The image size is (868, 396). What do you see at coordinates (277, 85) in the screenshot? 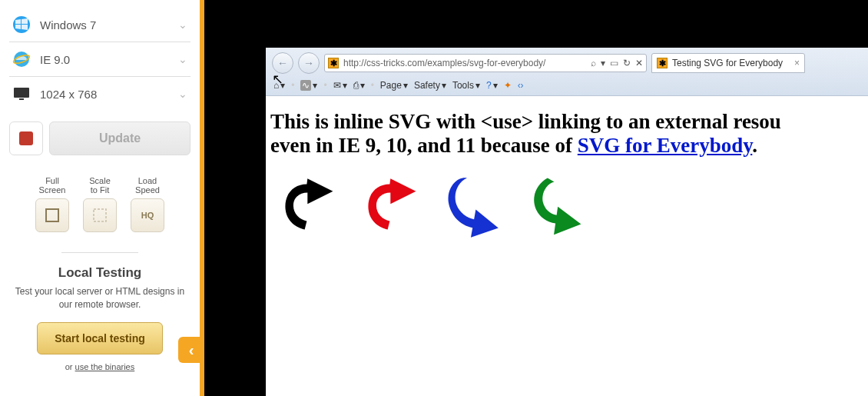
I see `home-icon: ⌂` at bounding box center [277, 85].